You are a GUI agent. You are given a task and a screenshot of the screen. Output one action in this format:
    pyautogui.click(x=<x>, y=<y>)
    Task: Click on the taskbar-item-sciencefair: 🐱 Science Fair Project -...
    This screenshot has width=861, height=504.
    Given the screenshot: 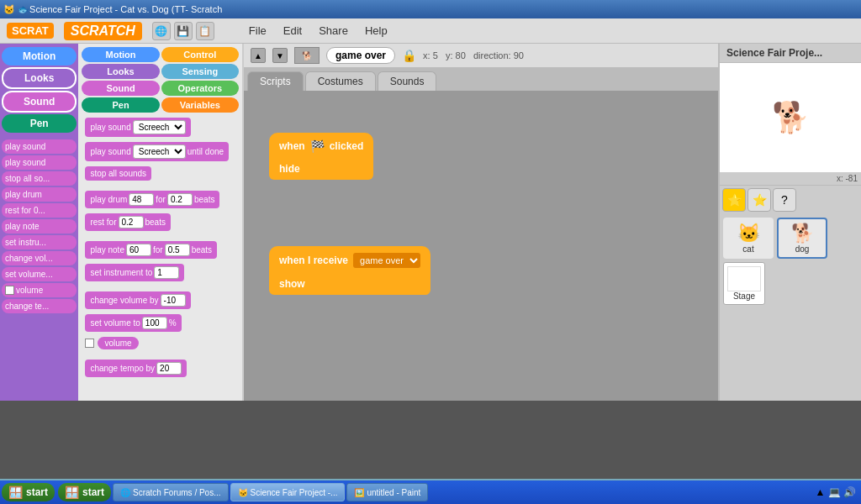 What is the action you would take?
    pyautogui.click(x=288, y=492)
    